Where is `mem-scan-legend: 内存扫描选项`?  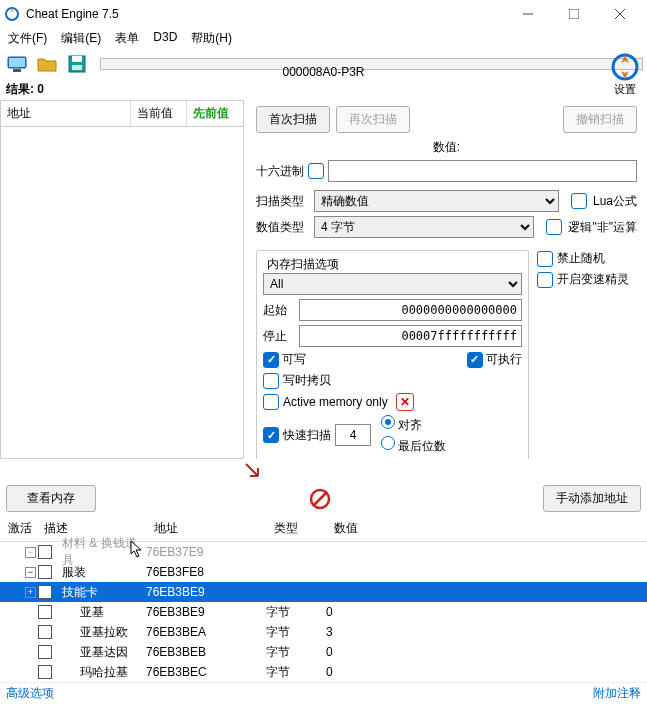
mem-scan-legend: 内存扫描选项 is located at coordinates (303, 264).